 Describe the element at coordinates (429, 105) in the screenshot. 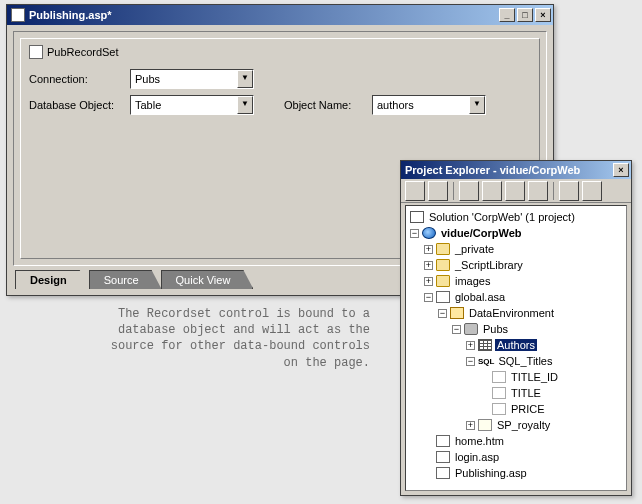

I see `combo-object-name: authors ▼` at that location.